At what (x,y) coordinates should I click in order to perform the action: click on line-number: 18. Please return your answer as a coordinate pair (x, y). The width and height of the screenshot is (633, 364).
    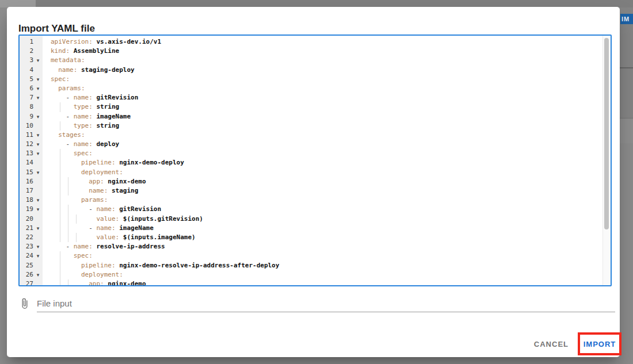
    Looking at the image, I should click on (26, 200).